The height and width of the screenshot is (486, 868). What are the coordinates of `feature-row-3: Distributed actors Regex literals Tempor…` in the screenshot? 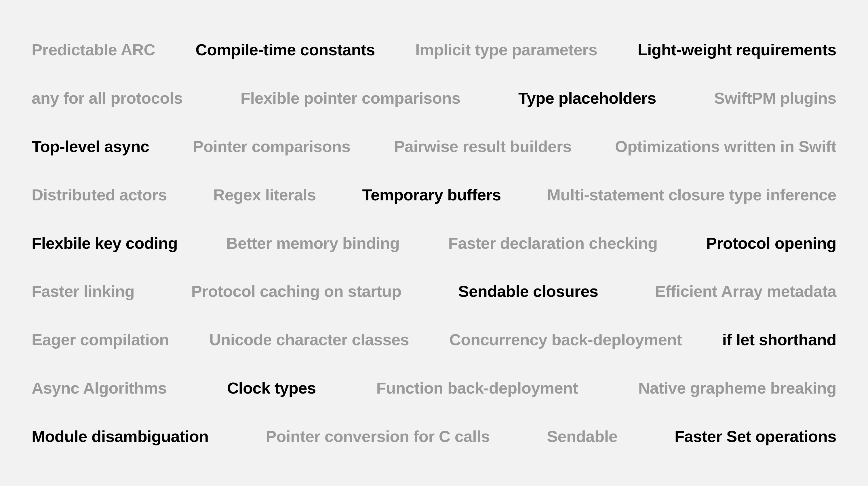 It's located at (434, 195).